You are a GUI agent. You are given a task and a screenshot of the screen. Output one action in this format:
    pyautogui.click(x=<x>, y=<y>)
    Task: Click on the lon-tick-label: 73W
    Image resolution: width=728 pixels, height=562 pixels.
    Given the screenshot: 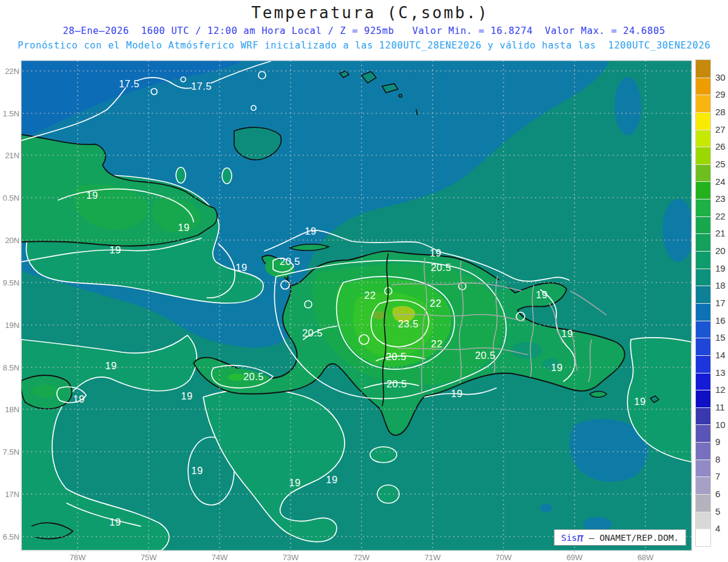 What is the action you would take?
    pyautogui.click(x=291, y=558)
    